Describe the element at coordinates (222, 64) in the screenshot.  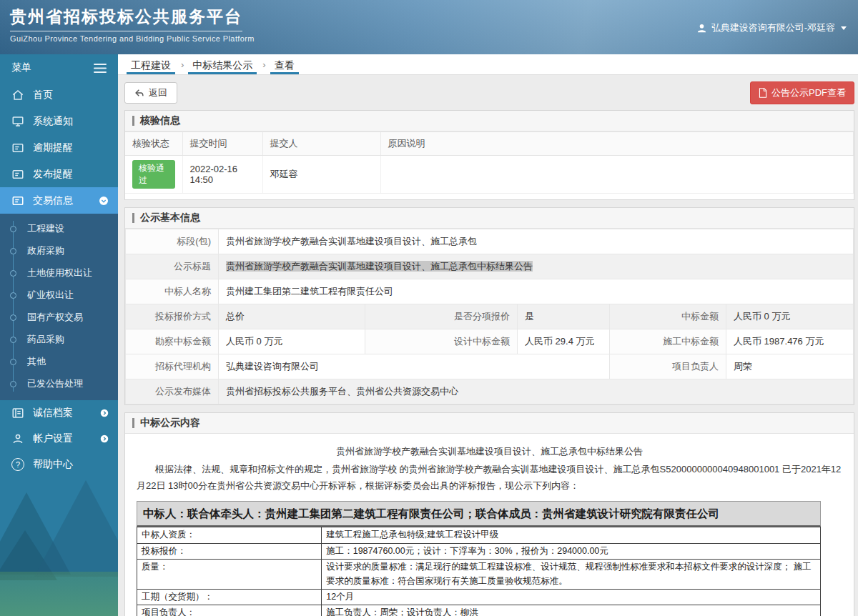
I see `breadcrumb-bid-result: 中标结果公示` at that location.